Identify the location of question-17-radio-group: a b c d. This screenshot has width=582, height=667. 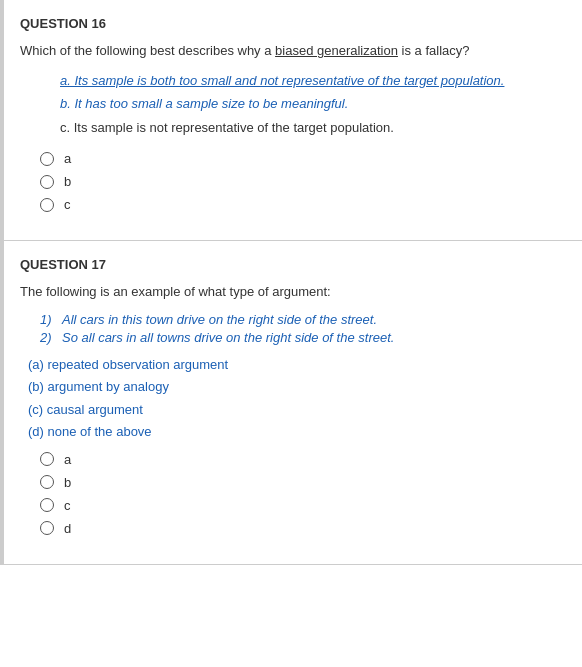
(301, 494).